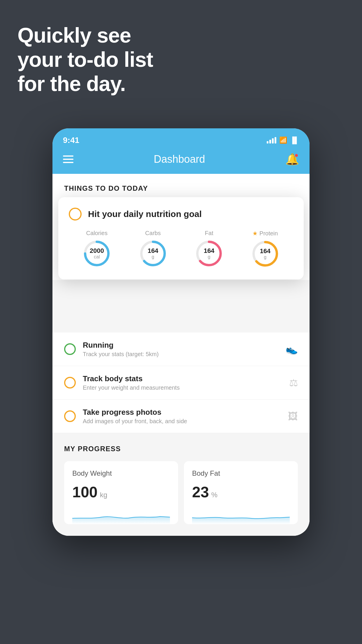  Describe the element at coordinates (241, 492) in the screenshot. I see `body-fat-value-row: 23 %` at that location.